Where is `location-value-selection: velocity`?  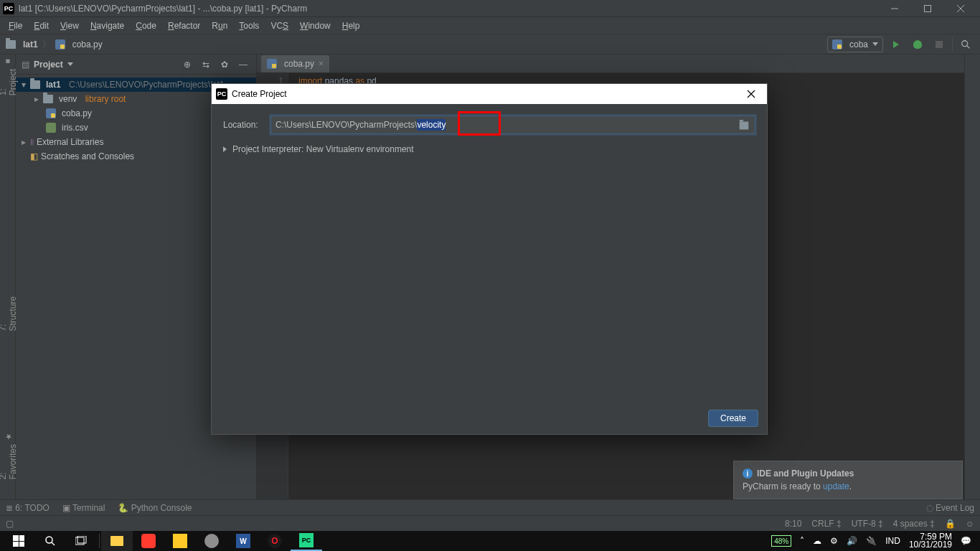 location-value-selection: velocity is located at coordinates (431, 125).